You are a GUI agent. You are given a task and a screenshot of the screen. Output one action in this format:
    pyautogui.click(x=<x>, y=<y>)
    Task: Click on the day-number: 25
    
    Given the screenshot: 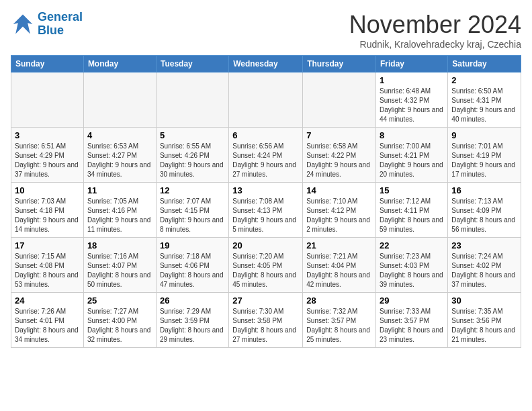 What is the action you would take?
    pyautogui.click(x=120, y=301)
    